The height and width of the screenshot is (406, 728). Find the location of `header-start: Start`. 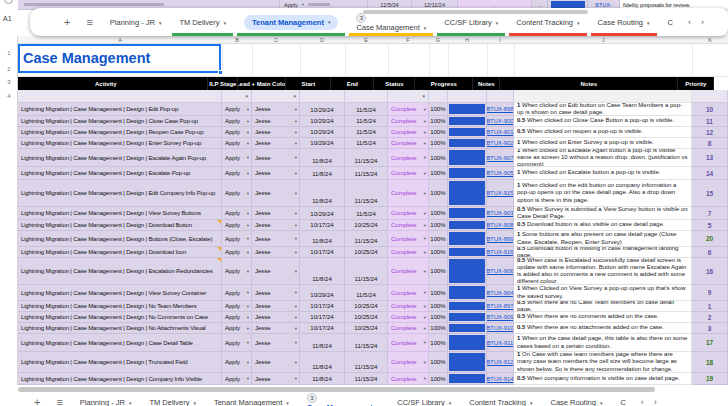

header-start: Start is located at coordinates (308, 84).